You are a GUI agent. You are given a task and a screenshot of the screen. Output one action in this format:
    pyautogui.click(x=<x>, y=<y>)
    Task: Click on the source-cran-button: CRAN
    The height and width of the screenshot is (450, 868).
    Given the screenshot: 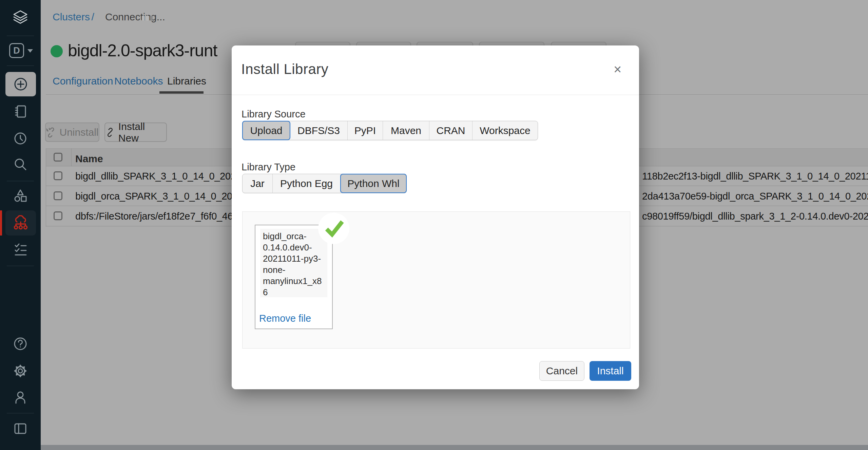 What is the action you would take?
    pyautogui.click(x=451, y=130)
    